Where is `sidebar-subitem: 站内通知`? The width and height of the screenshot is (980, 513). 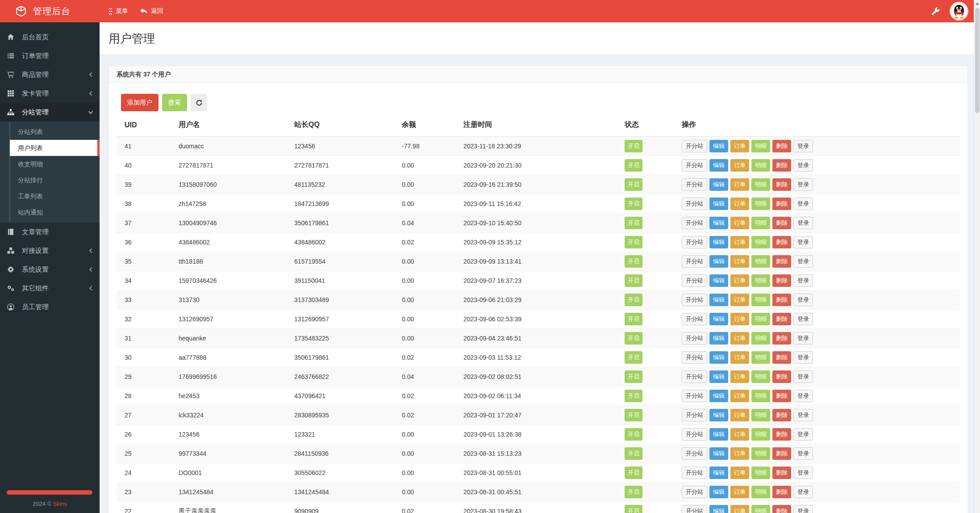
sidebar-subitem: 站内通知 is located at coordinates (50, 212).